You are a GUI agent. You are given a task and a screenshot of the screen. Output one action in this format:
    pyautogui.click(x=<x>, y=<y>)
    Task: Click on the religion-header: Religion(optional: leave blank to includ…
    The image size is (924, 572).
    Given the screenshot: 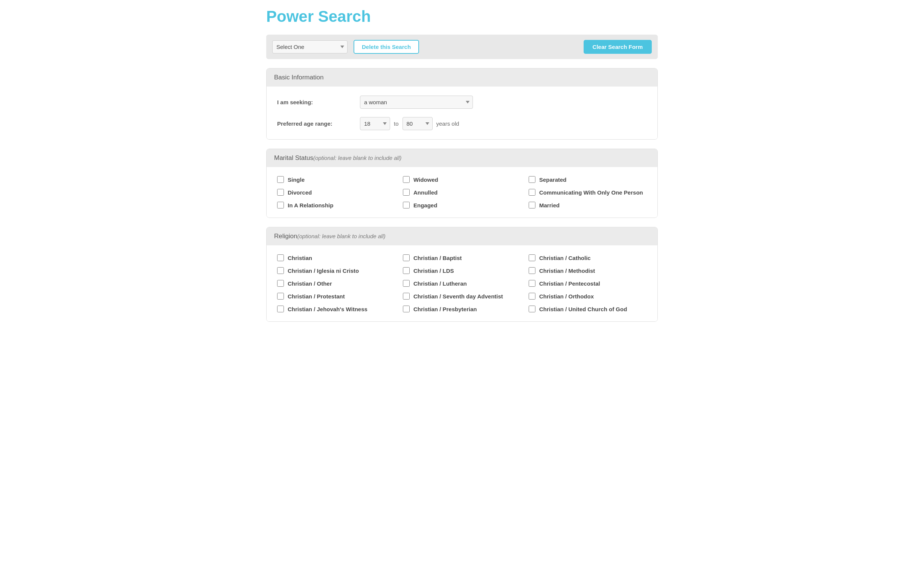 What is the action you would take?
    pyautogui.click(x=462, y=236)
    